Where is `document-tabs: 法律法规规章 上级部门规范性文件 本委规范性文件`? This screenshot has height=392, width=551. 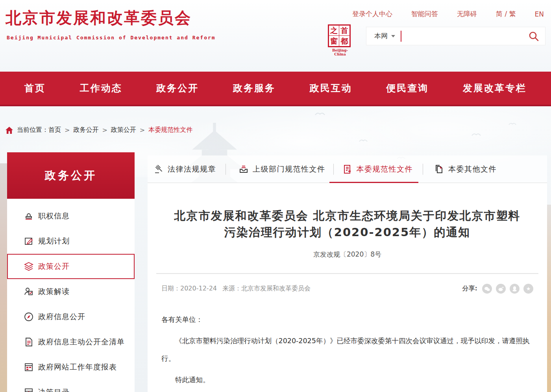
document-tabs: 法律法规规章 上级部门规范性文件 本委规范性文件 is located at coordinates (347, 169).